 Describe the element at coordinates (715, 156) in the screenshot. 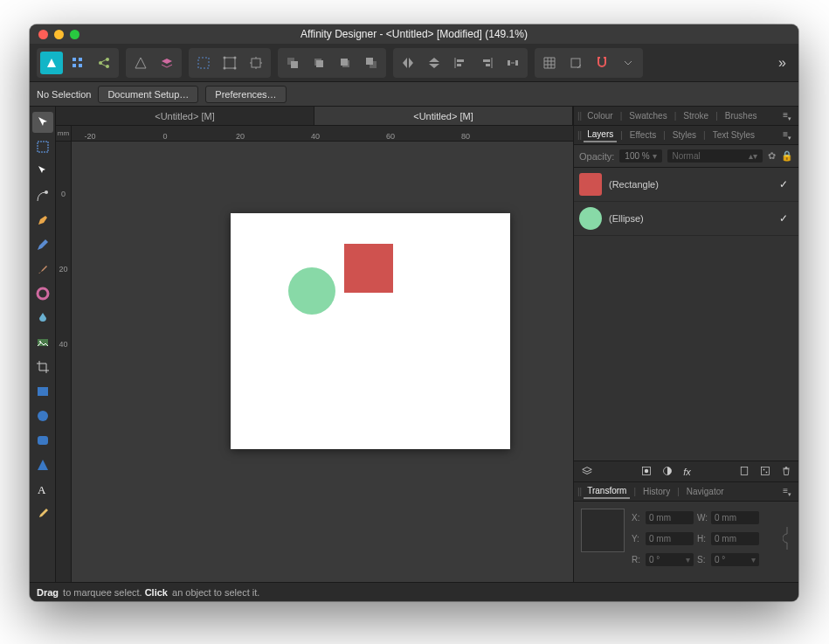

I see `blend-mode-select: Normal▴▾` at that location.